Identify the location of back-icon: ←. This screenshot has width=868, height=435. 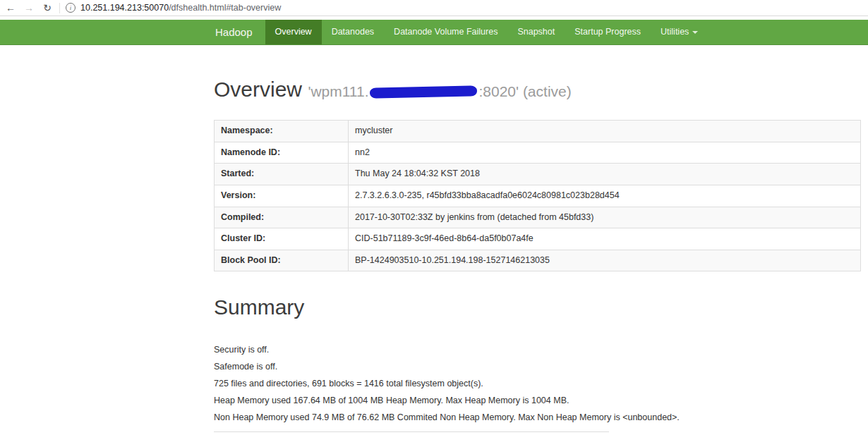
(11, 8).